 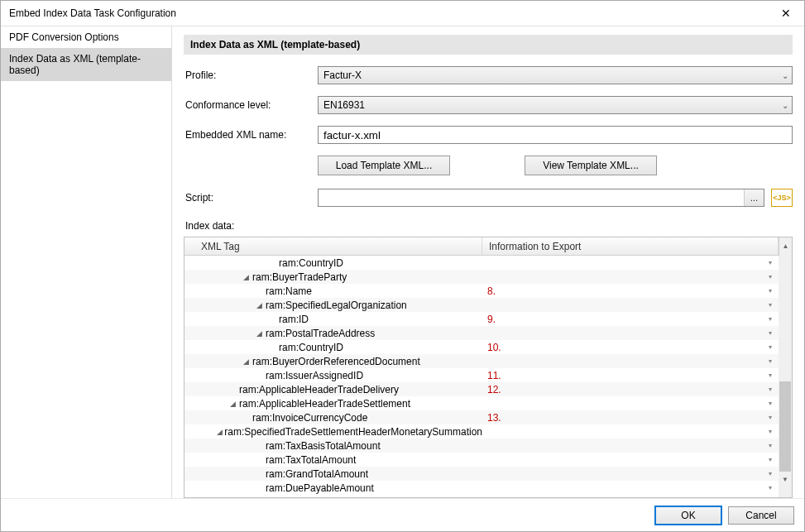 What do you see at coordinates (630, 247) in the screenshot?
I see `column-header-info: Information to Export` at bounding box center [630, 247].